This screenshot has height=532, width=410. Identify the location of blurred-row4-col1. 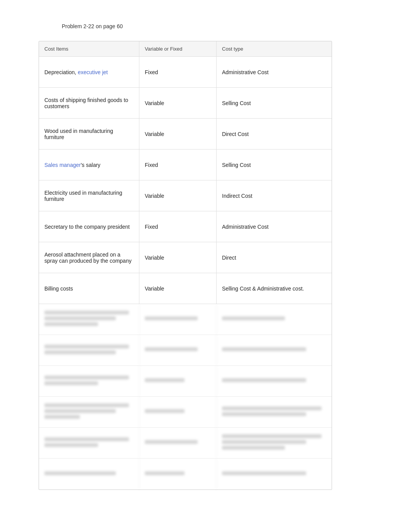
(89, 412).